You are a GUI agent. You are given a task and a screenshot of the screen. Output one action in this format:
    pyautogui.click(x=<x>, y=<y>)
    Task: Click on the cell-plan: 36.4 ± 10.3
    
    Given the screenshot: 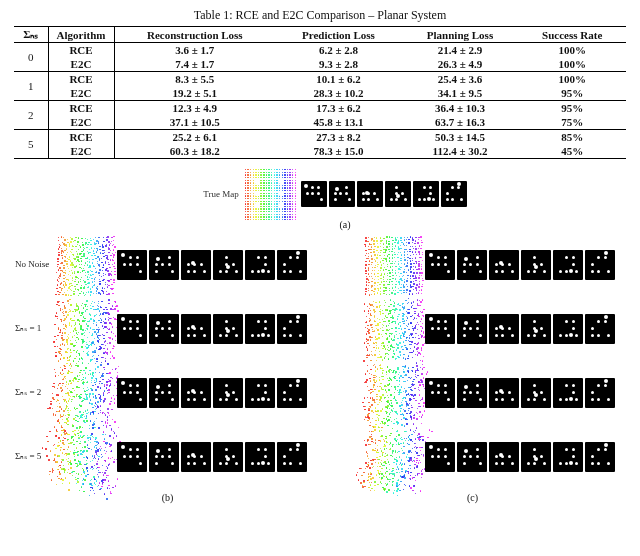 What is the action you would take?
    pyautogui.click(x=460, y=108)
    